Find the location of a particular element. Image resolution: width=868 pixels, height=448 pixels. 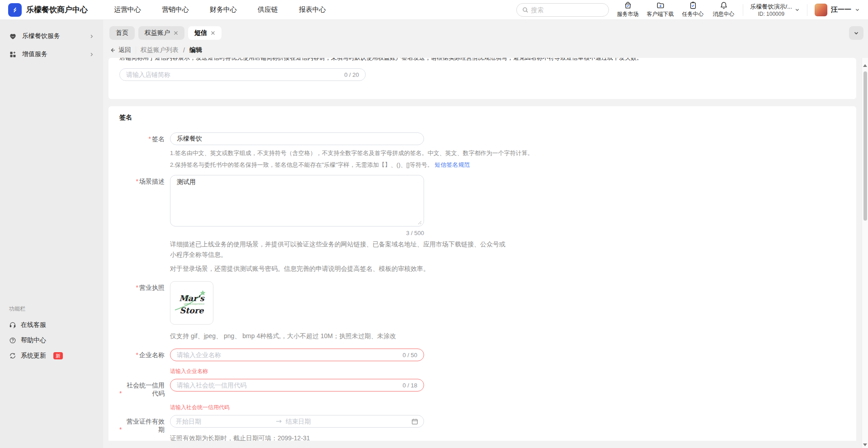

end-date-input is located at coordinates (347, 421).